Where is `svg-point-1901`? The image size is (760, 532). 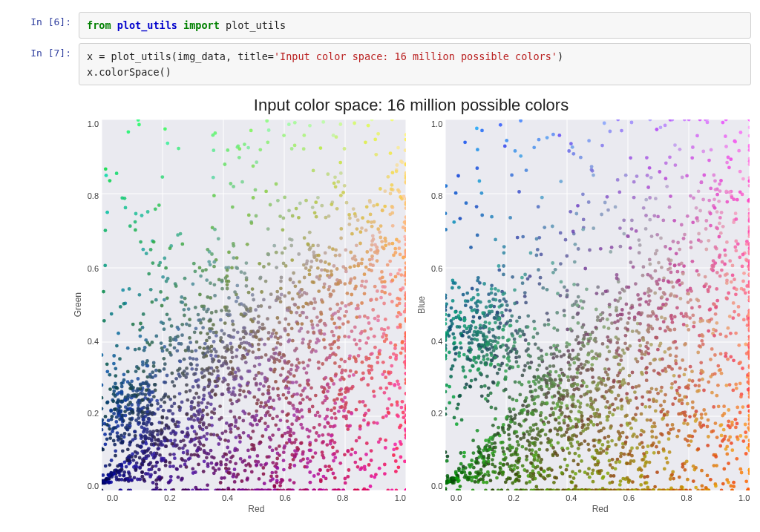
svg-point-1901 is located at coordinates (165, 329).